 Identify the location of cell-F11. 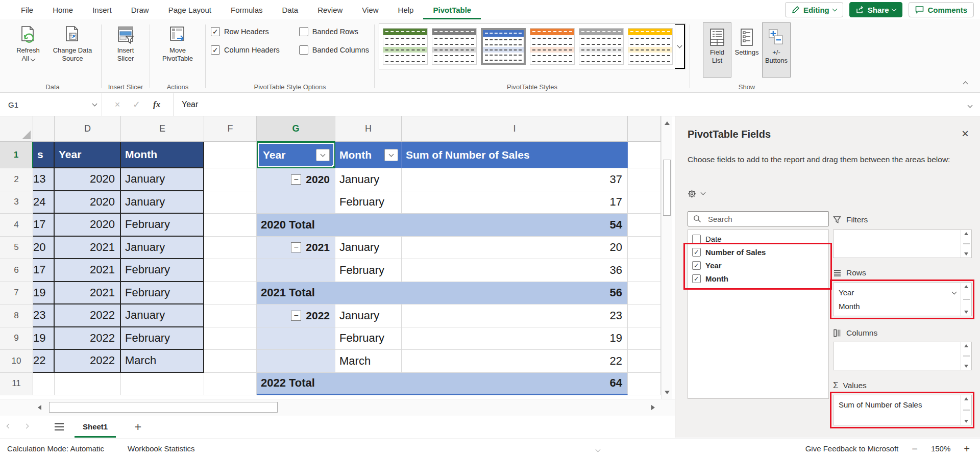
(231, 385).